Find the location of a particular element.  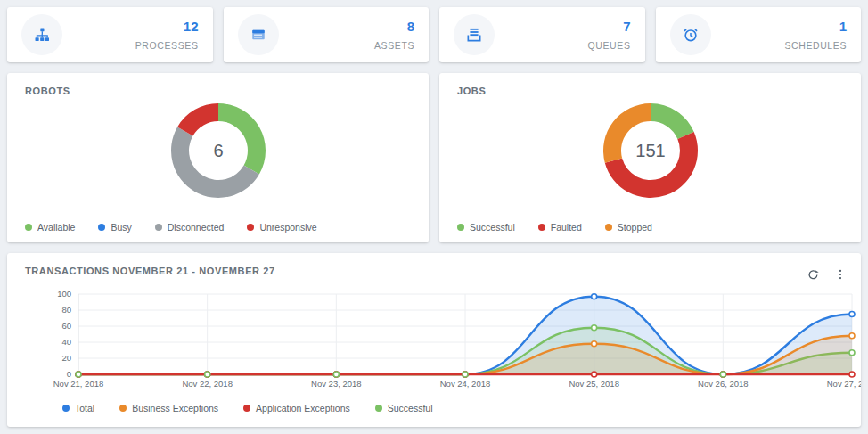

robots-segment-available is located at coordinates (242, 139).